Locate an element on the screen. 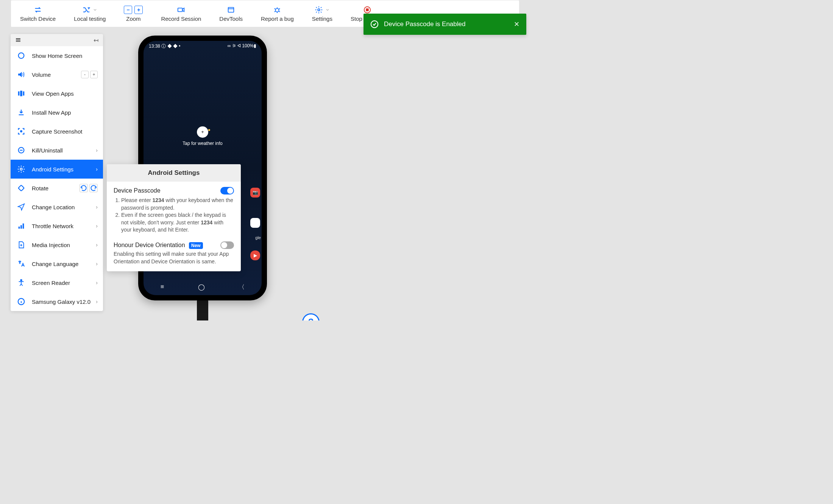 This screenshot has width=833, height=504. zoom-control: − + Zoom is located at coordinates (133, 14).